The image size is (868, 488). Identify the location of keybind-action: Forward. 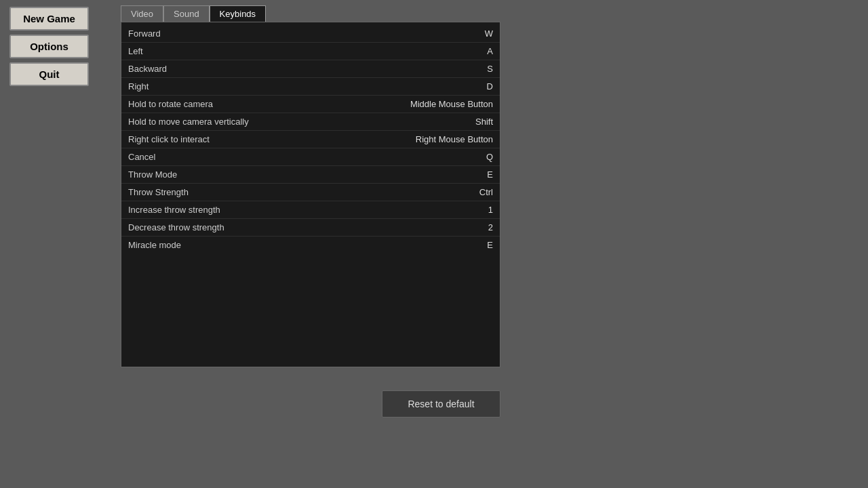
(144, 34).